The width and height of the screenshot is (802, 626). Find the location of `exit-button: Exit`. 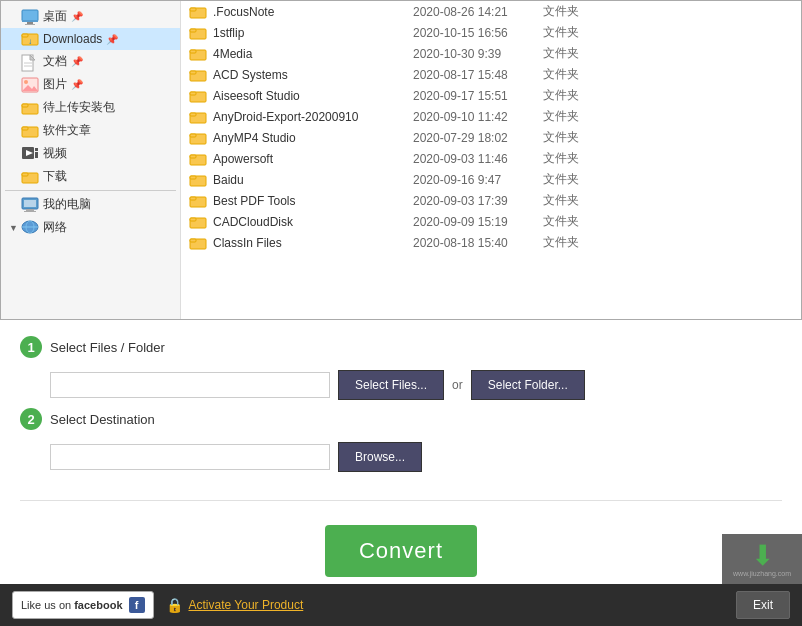

exit-button: Exit is located at coordinates (763, 605).